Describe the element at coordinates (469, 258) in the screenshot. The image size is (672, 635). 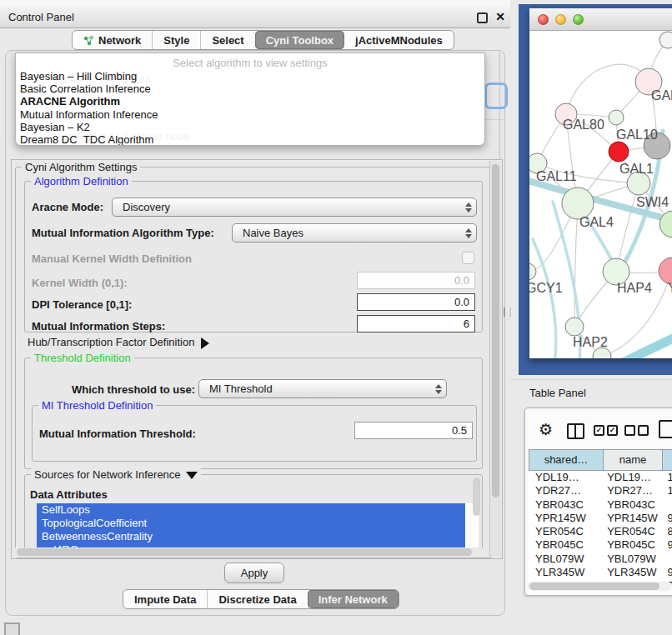
I see `manual-kernel-checkbox` at that location.